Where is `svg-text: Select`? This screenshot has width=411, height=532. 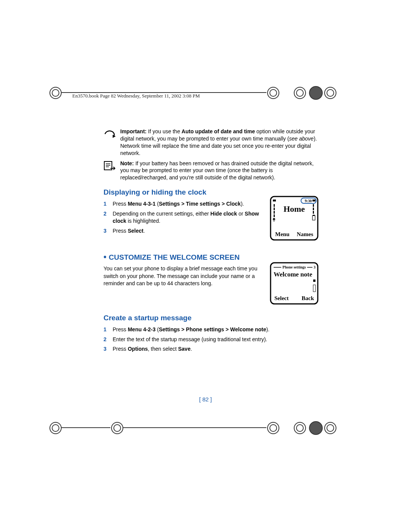 svg-text: Select is located at coordinates (282, 298).